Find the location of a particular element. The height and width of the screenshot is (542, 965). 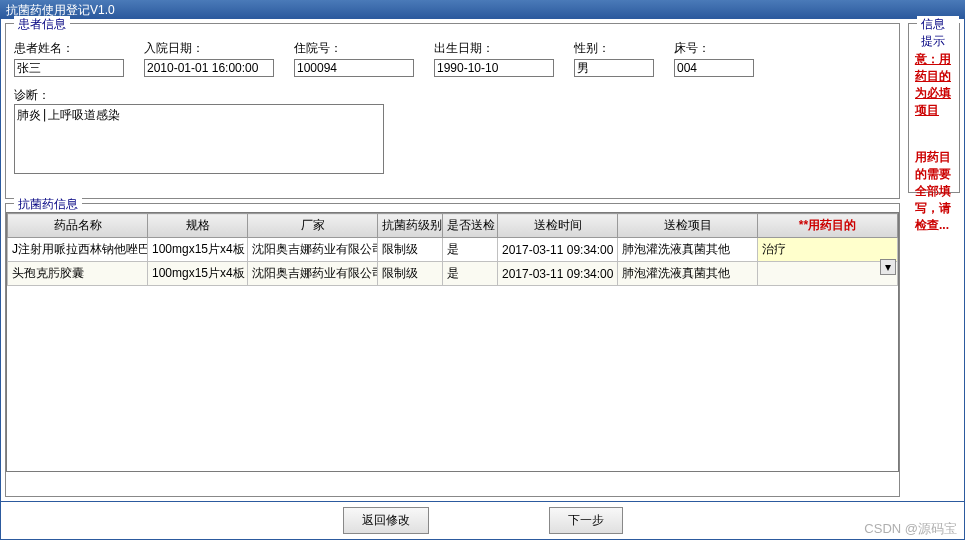

next-button: 下一步 is located at coordinates (586, 520).